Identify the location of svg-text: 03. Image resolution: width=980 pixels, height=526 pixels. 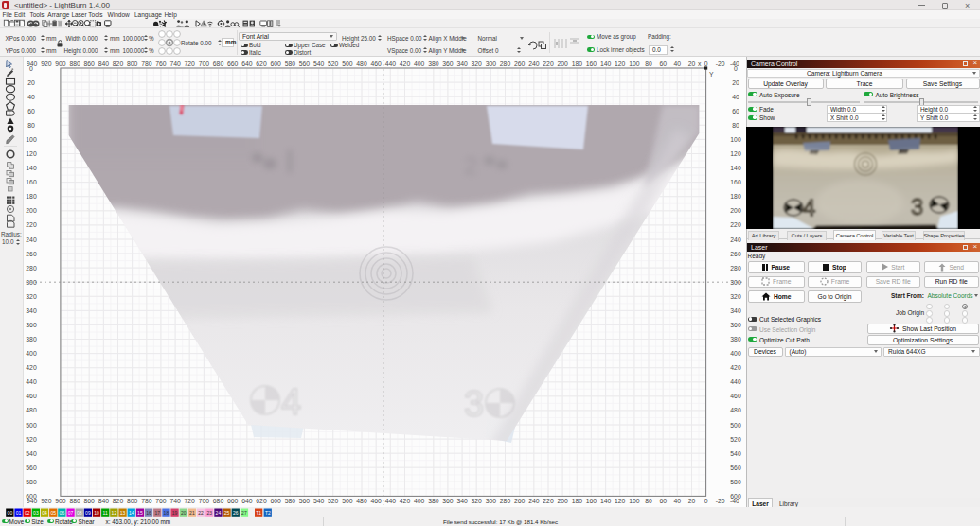
(36, 512).